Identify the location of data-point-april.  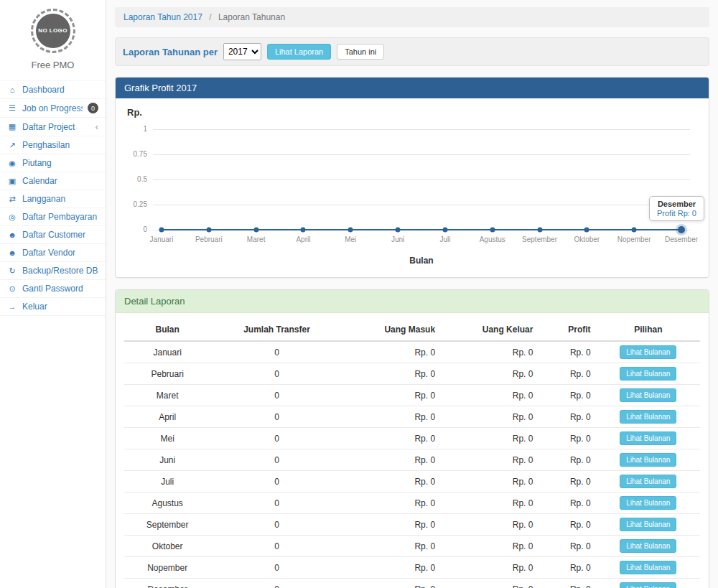
(303, 230).